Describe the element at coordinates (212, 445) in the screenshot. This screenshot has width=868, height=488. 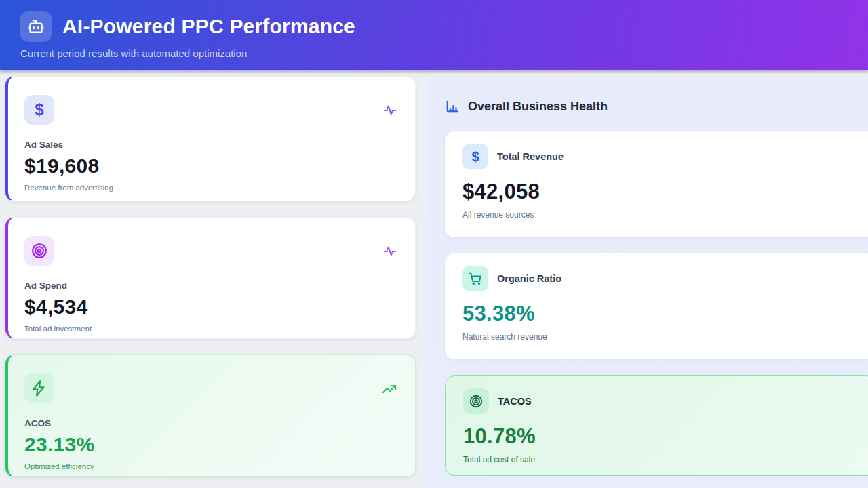
I see `metric-value: 23.13%` at that location.